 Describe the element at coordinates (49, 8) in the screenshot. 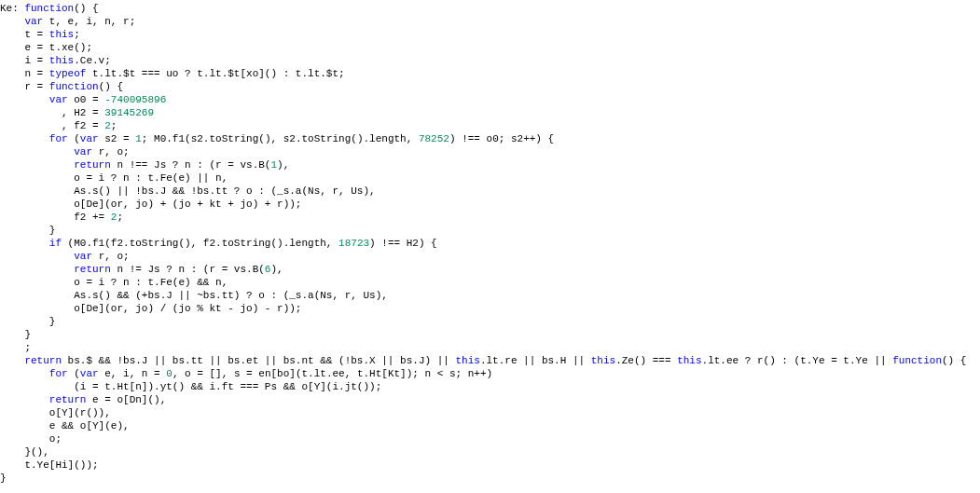

I see `code-line: Ke: function() {` at that location.